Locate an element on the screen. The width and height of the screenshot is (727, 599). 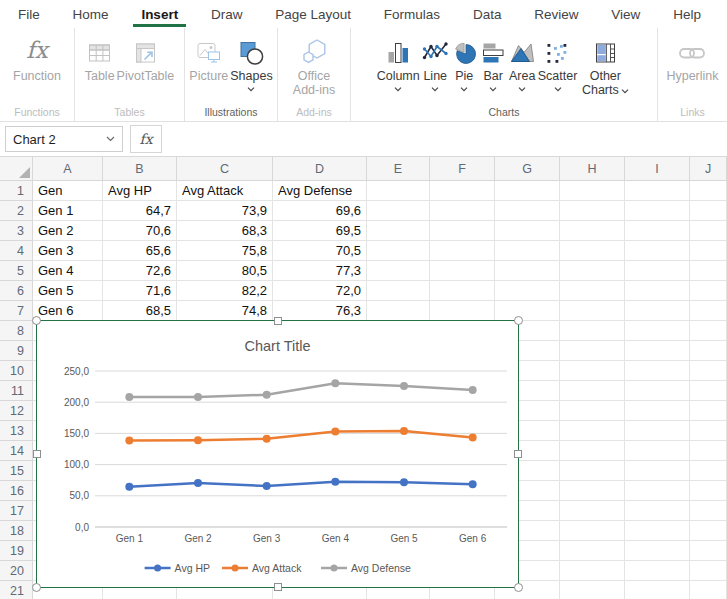
cell-i3 is located at coordinates (658, 231).